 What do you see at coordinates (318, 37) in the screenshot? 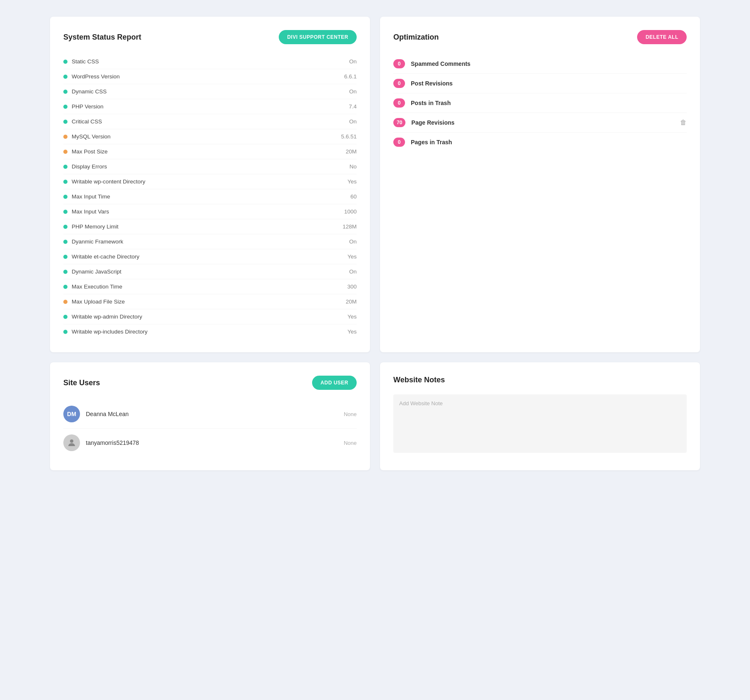
I see `divi-support-center-button: DIVI SUPPORT CENTER` at bounding box center [318, 37].